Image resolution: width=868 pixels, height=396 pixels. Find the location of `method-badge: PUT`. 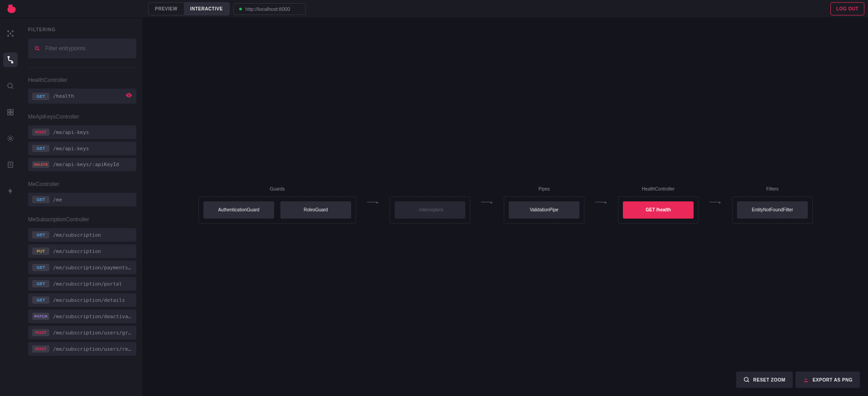

method-badge: PUT is located at coordinates (41, 251).